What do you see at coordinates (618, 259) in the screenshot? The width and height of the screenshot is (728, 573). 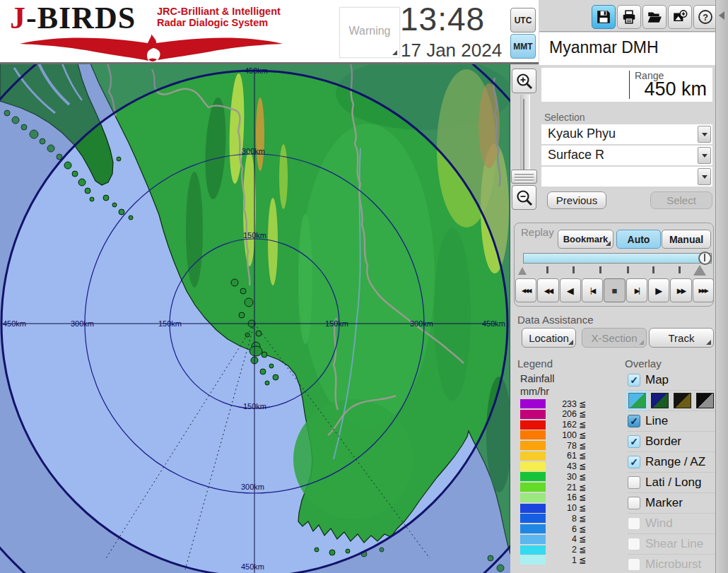 I see `replay-slider-track` at bounding box center [618, 259].